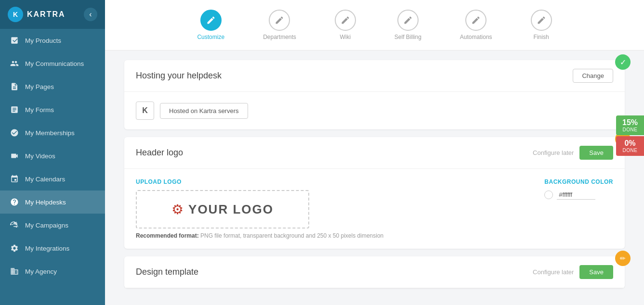 The image size is (644, 305). Describe the element at coordinates (179, 76) in the screenshot. I see `hosting-section-title: Hosting your helpdesk` at that location.